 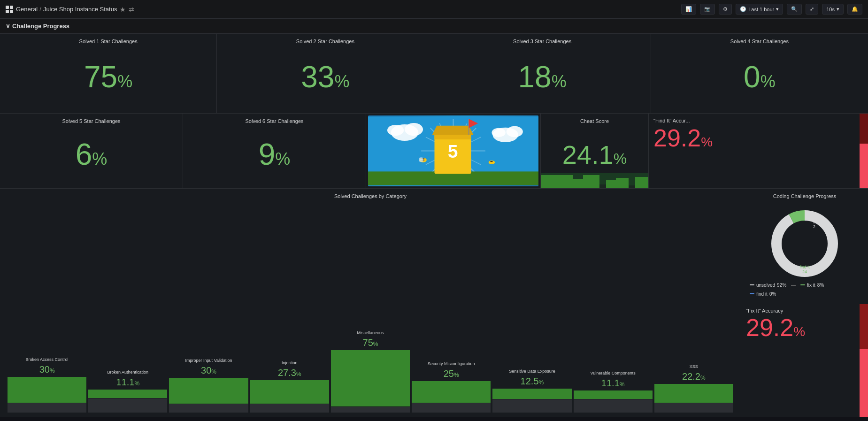 What do you see at coordinates (452, 364) in the screenshot?
I see `cat-name-5: Security Misconfiguration` at bounding box center [452, 364].